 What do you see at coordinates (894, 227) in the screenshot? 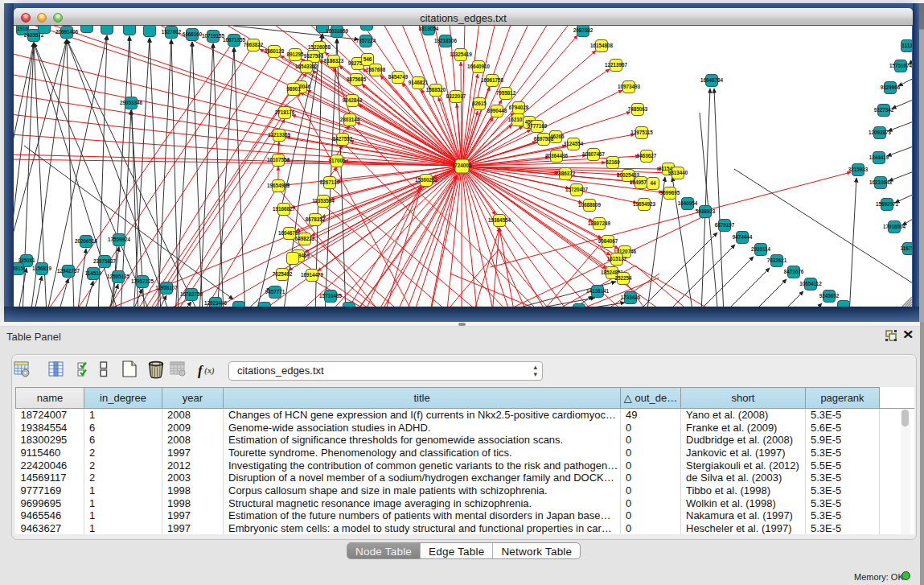
I see `svg-text: 17016504` at bounding box center [894, 227].